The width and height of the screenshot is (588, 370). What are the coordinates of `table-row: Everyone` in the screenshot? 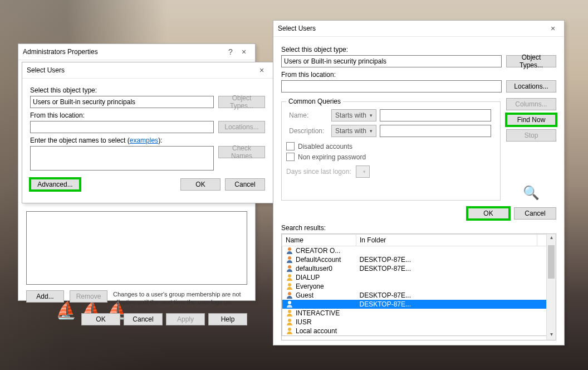 It's located at (419, 286).